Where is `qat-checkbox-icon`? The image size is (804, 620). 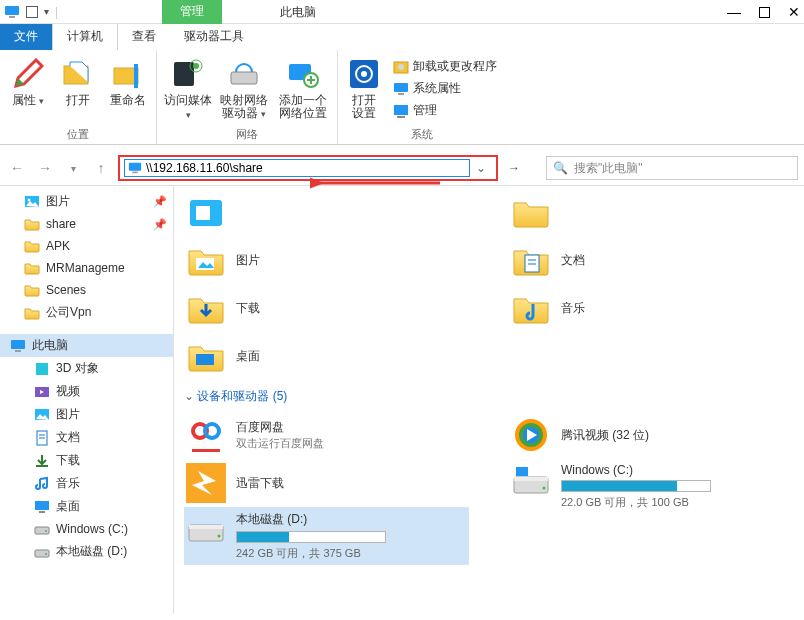
qat-checkbox-icon is located at coordinates (32, 12).